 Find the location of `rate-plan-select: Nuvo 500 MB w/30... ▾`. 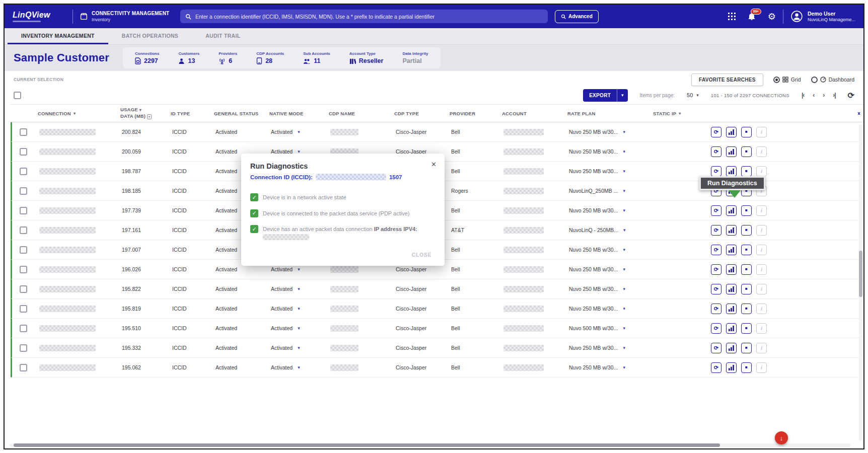

rate-plan-select: Nuvo 500 MB w/30... ▾ is located at coordinates (607, 328).